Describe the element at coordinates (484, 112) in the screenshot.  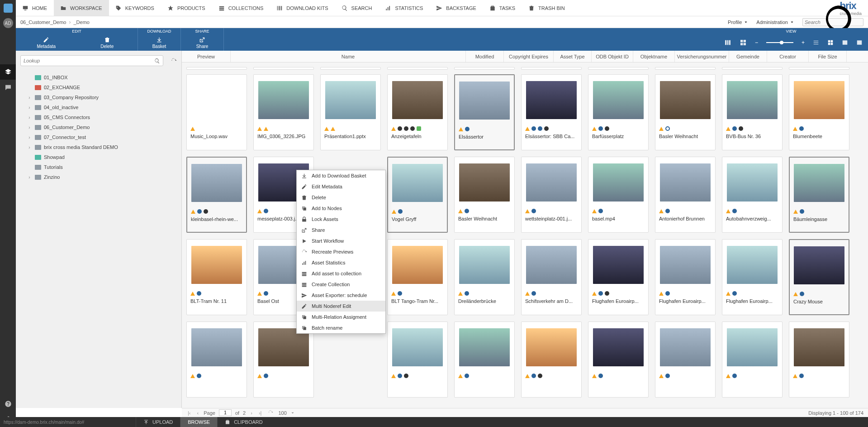
I see `asset-card: Elsässertor` at that location.